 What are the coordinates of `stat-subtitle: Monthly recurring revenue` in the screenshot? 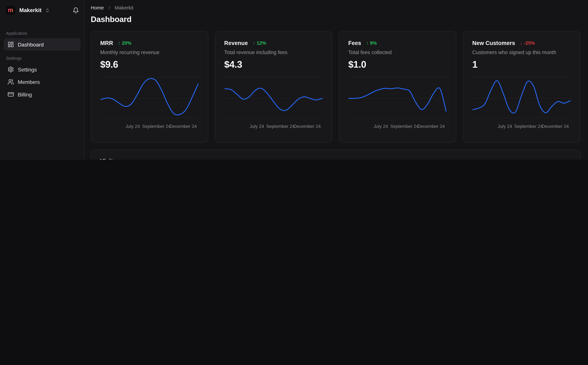 It's located at (150, 52).